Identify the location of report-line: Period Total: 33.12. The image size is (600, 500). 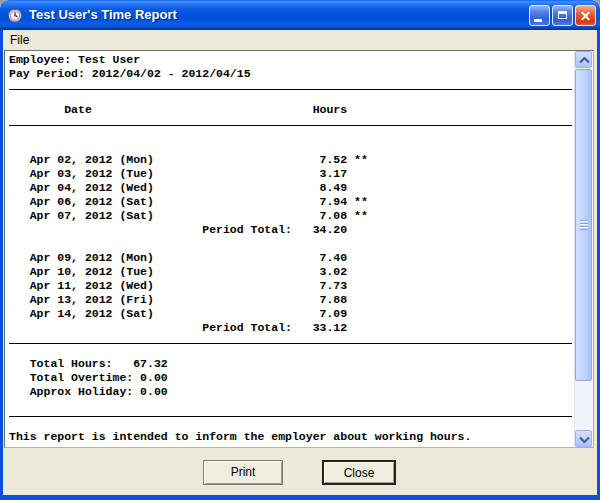
(292, 328).